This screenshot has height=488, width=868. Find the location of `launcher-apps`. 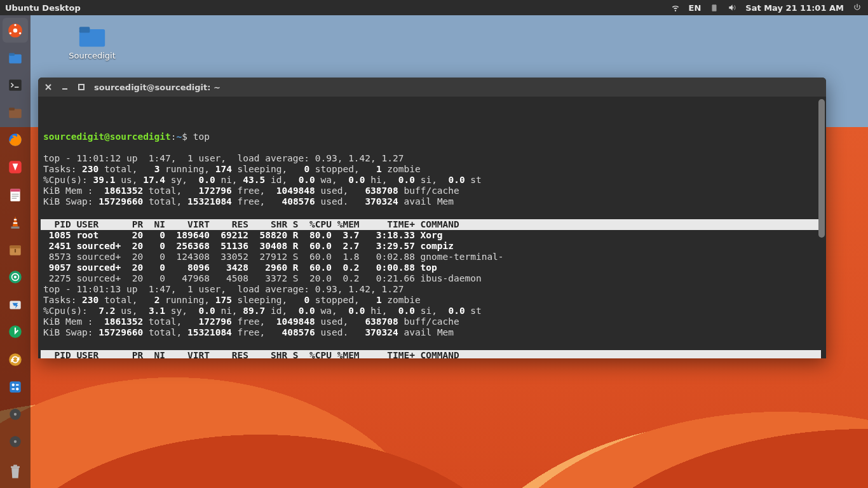

launcher-apps is located at coordinates (15, 30).